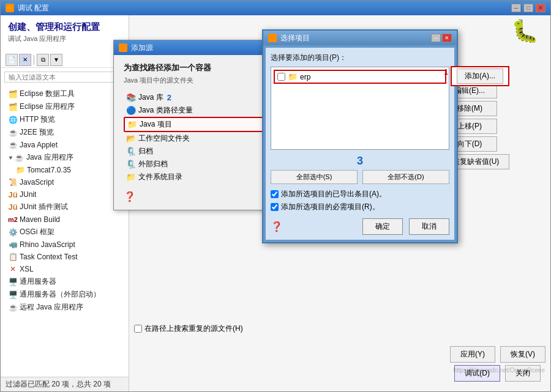 This screenshot has height=392, width=551. I want to click on app-icon: 🔶, so click(10, 8).